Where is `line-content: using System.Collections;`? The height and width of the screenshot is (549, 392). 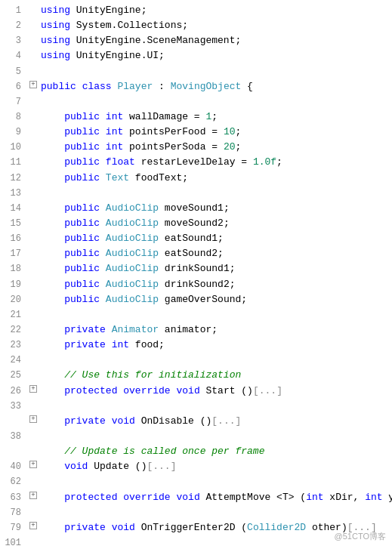 line-content: using System.Collections; is located at coordinates (216, 26).